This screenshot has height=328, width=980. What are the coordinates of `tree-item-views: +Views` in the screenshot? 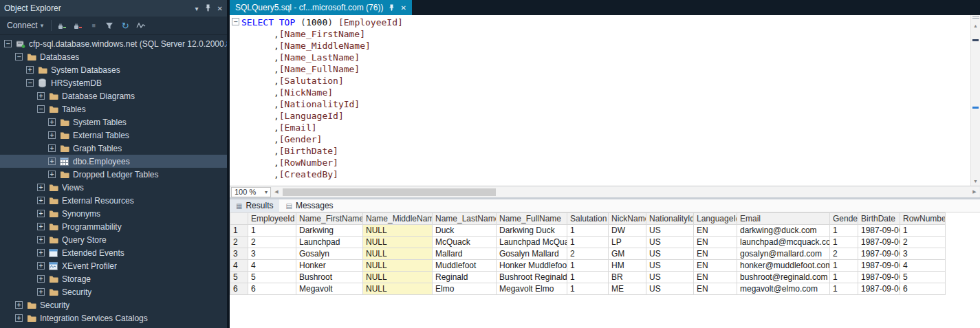 It's located at (113, 187).